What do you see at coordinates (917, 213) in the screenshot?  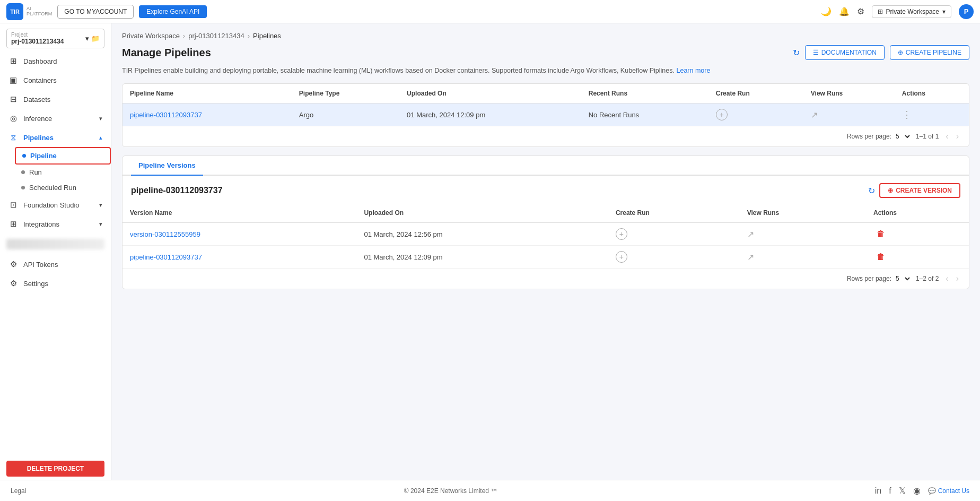 I see `col-version-actions: Actions` at bounding box center [917, 213].